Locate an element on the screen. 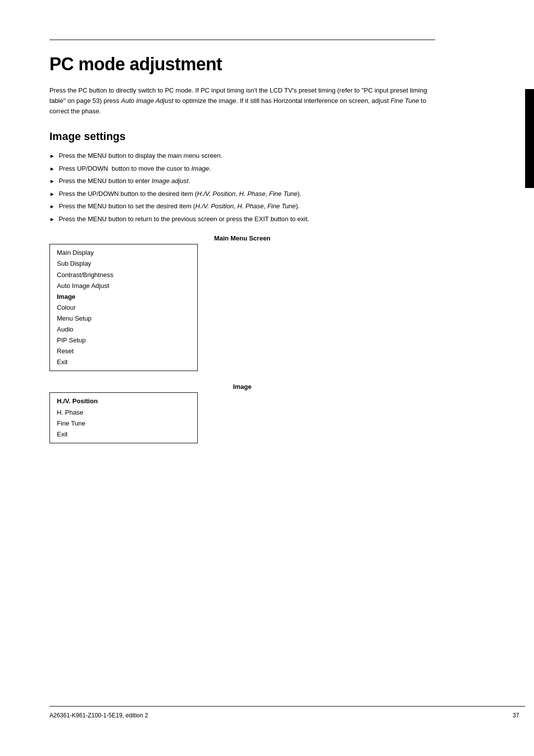  intro-paragraph: Press the PC button to directly switch t… is located at coordinates (242, 101).